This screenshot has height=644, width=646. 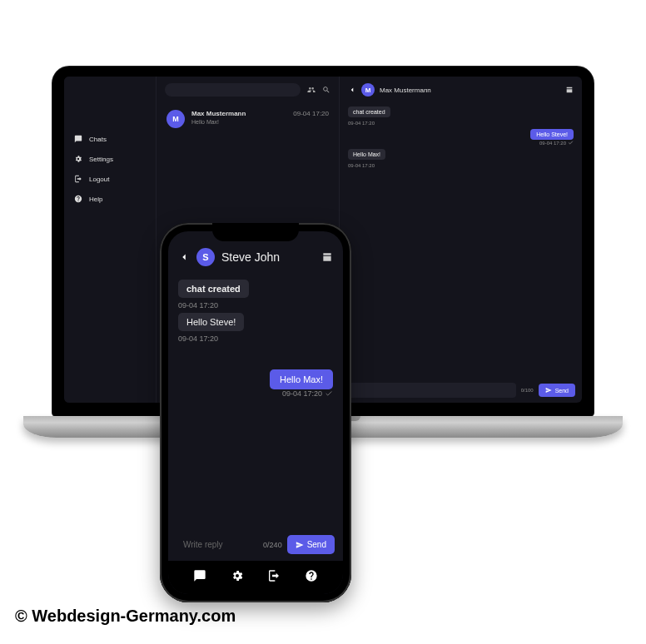 What do you see at coordinates (273, 545) in the screenshot?
I see `char-counter: 0/240` at bounding box center [273, 545].